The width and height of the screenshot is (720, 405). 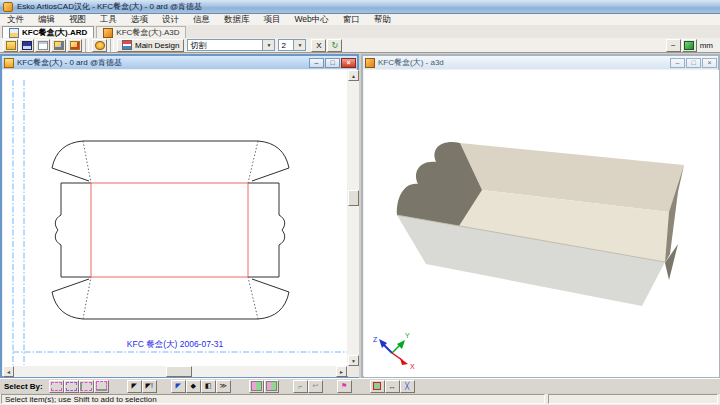 What do you see at coordinates (354, 218) in the screenshot?
I see `vertical-scrollbar: ▲ ▼` at bounding box center [354, 218].